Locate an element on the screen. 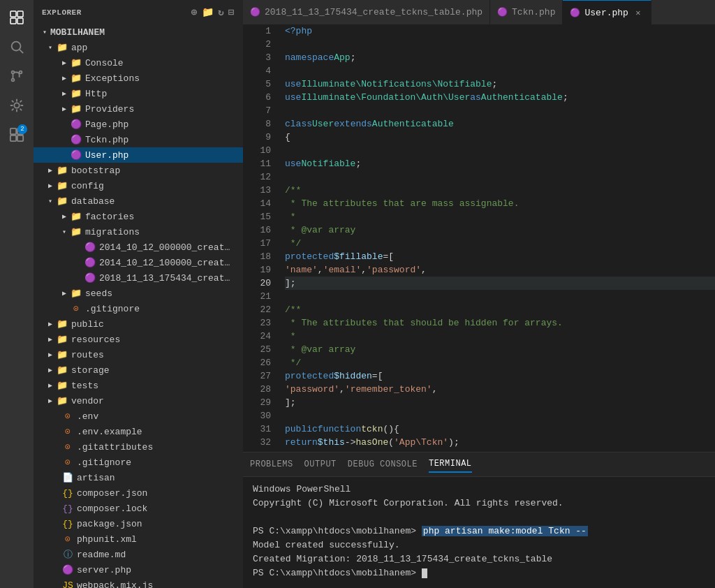  ln-2: 2 is located at coordinates (257, 45).